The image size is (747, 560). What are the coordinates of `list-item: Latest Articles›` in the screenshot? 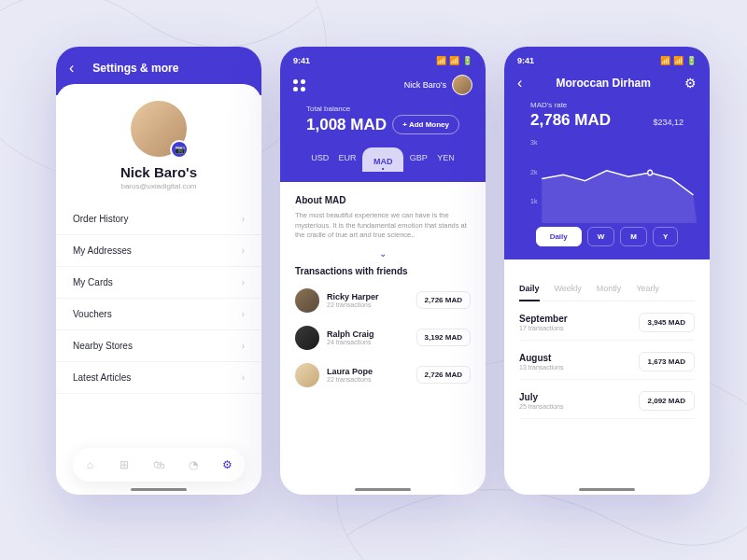 It's located at (159, 378).